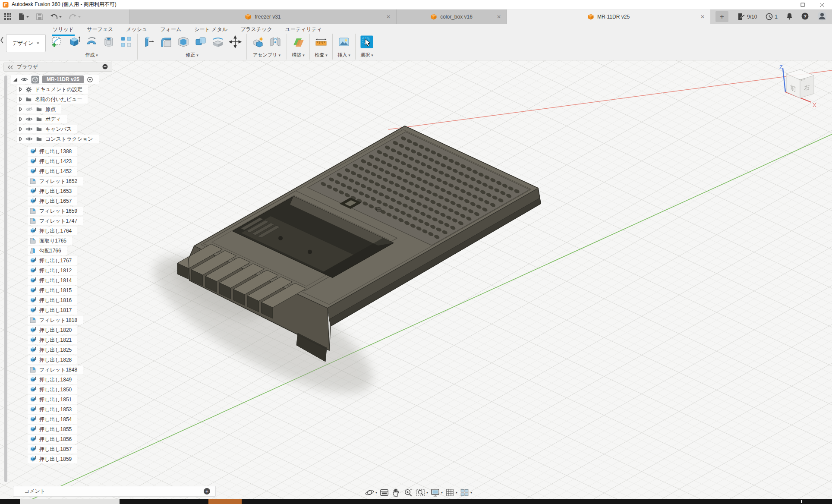  Describe the element at coordinates (166, 42) in the screenshot. I see `fillet-button` at that location.